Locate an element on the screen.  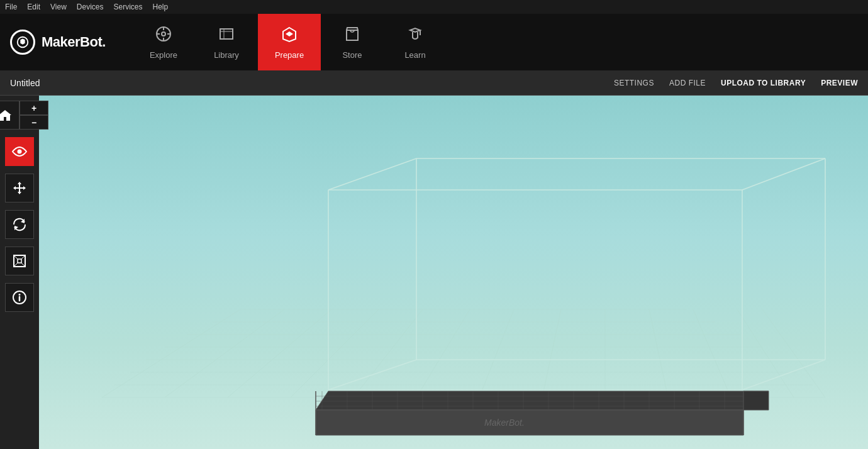
preview-button: PREVIEW is located at coordinates (839, 83).